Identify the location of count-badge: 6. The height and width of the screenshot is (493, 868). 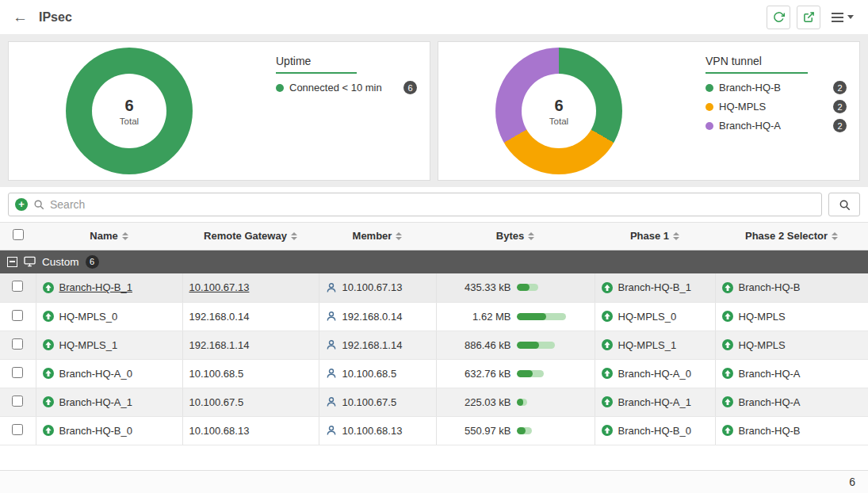
(411, 87).